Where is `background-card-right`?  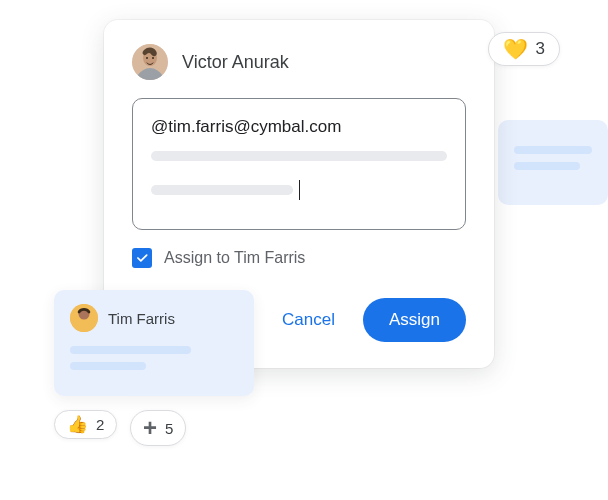 background-card-right is located at coordinates (553, 162).